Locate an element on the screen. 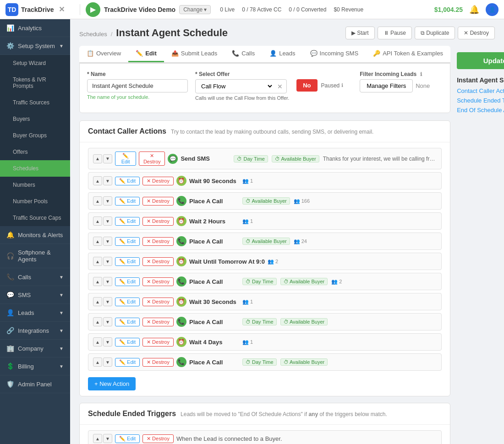 Image resolution: width=504 pixels, height=444 pixels. new-action-button: + New Action is located at coordinates (112, 384).